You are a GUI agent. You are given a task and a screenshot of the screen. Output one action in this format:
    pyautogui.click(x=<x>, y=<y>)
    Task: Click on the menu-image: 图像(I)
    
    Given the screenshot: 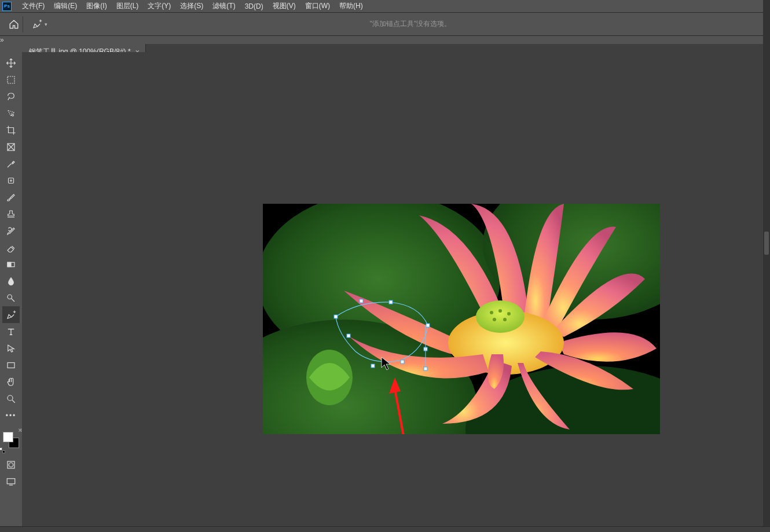 What is the action you would take?
    pyautogui.click(x=96, y=6)
    